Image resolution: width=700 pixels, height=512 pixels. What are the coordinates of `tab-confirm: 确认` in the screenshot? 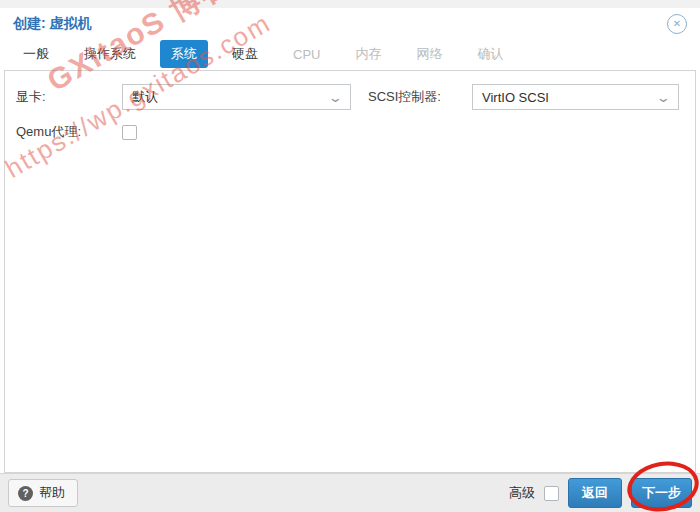 It's located at (490, 54).